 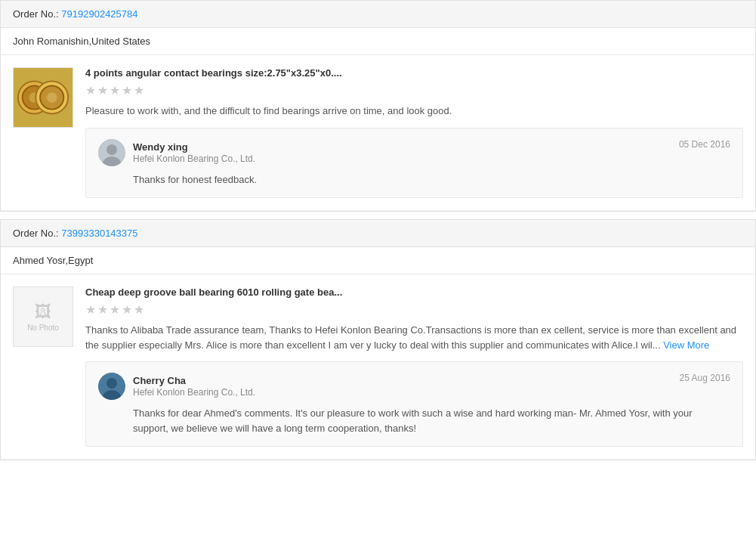 I want to click on reply-author-info: Wendy xingHefei Konlon Bearing Co., Ltd., so click(x=177, y=153).